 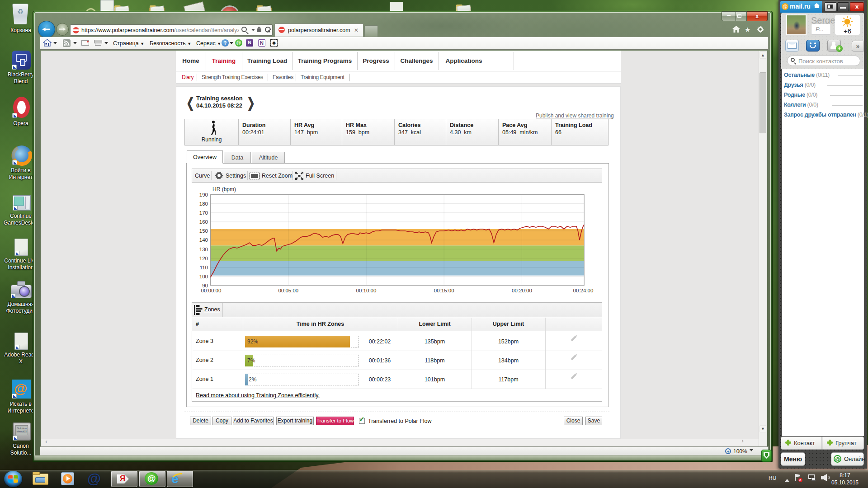 I want to click on svg-text: 120, so click(x=203, y=258).